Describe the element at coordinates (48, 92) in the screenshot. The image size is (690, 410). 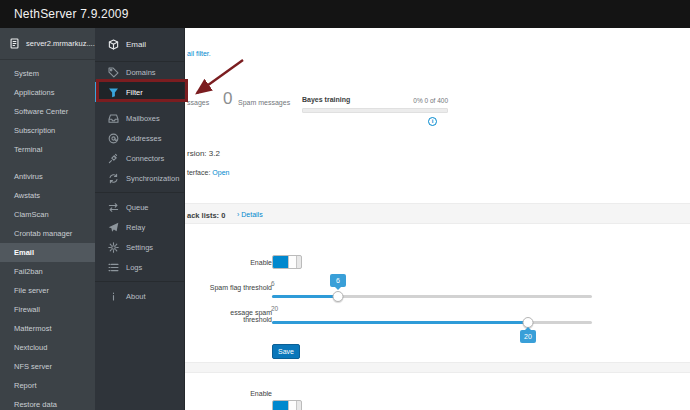
I see `sidebar-item-applications: Applications` at that location.